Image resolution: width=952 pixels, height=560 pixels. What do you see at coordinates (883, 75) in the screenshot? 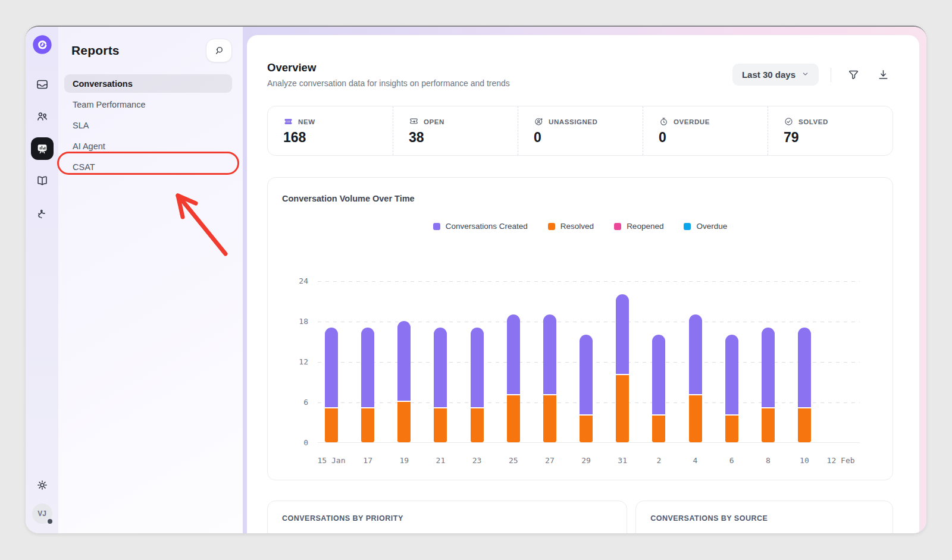
I see `download-button` at bounding box center [883, 75].